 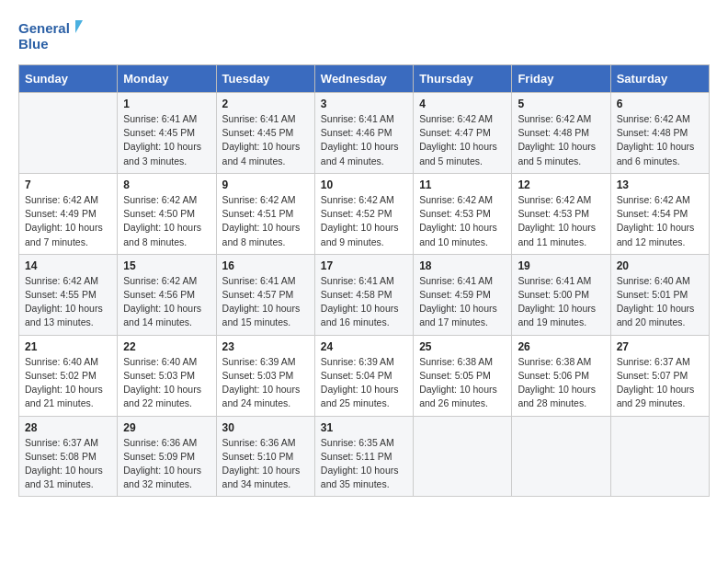 What do you see at coordinates (364, 456) in the screenshot?
I see `week-row-5: 28Sunrise: 6:37 AM Sunset: 5:08 PM Dayli…` at bounding box center [364, 456].